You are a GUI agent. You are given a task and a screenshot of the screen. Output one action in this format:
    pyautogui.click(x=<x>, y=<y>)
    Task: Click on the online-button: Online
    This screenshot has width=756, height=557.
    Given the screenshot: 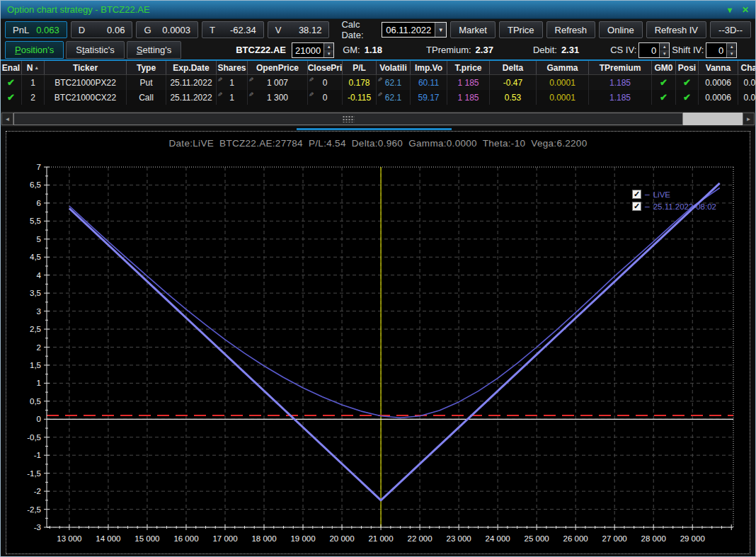 What is the action you would take?
    pyautogui.click(x=621, y=30)
    